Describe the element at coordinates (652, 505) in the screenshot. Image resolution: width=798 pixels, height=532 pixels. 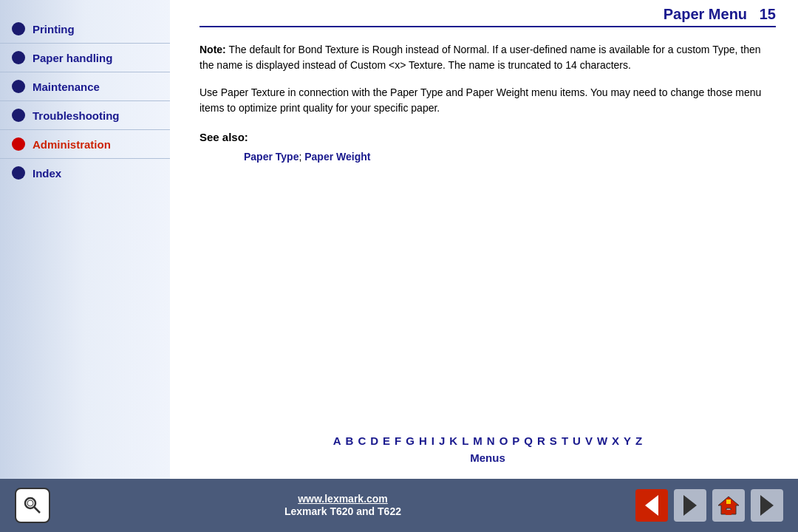
I see `back-arrow-icon` at that location.